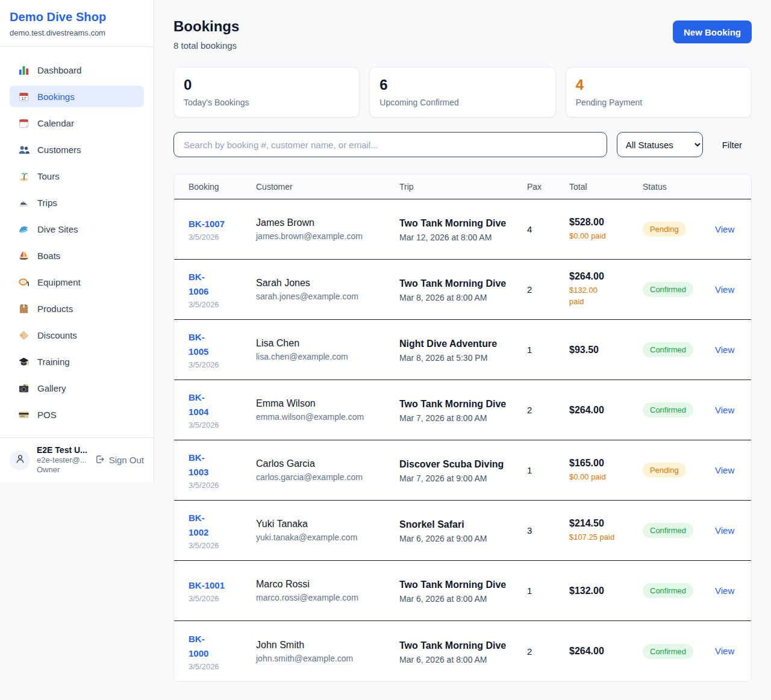 The width and height of the screenshot is (771, 700). What do you see at coordinates (218, 525) in the screenshot?
I see `booking-id-link: BK- 1002` at bounding box center [218, 525].